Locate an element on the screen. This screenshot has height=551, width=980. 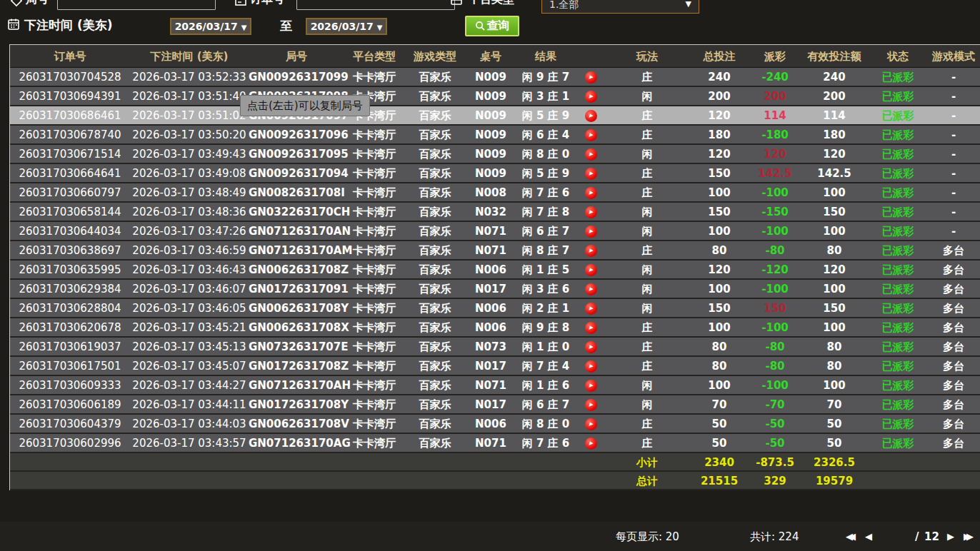
payout: -180 is located at coordinates (775, 136).